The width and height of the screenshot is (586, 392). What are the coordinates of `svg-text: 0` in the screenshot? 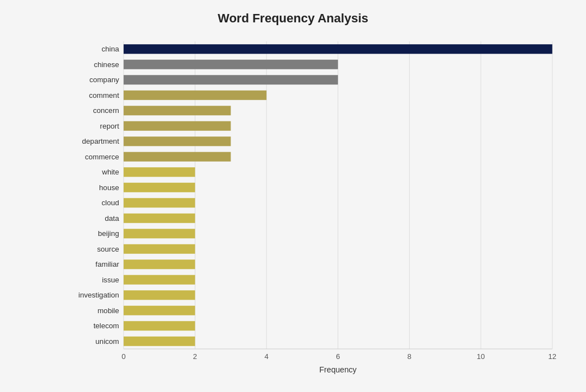 It's located at (123, 357).